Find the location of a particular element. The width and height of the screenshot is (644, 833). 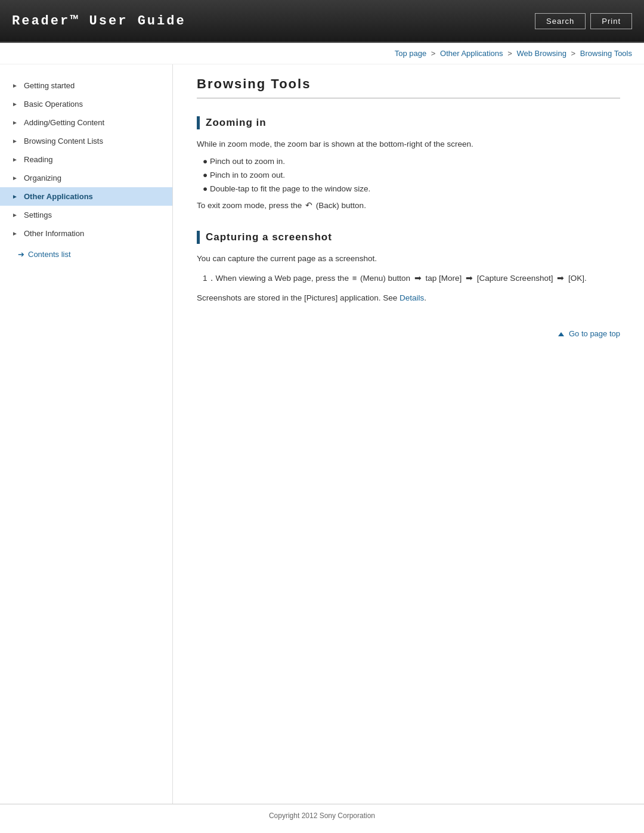

sidebar-item-other-information: ► Other Information is located at coordinates (86, 234).